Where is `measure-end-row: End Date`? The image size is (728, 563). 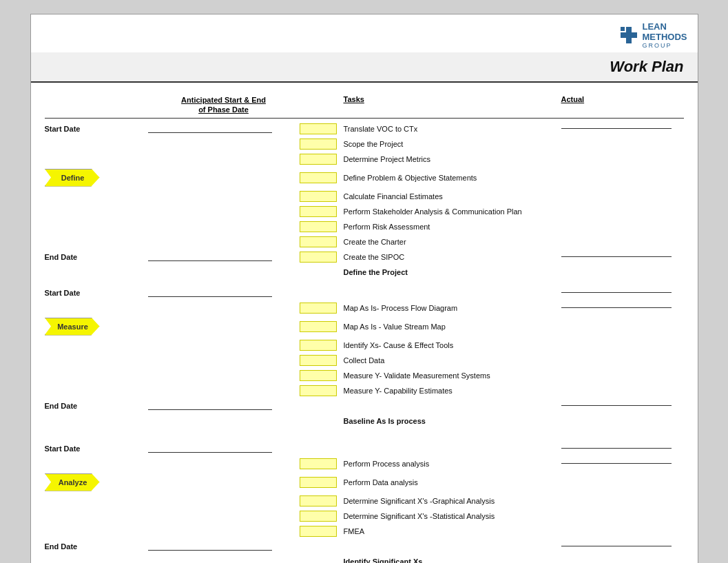
measure-end-row: End Date is located at coordinates (364, 406).